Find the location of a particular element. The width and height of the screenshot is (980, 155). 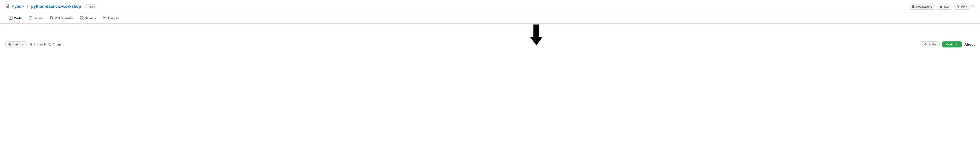

tags-count-label: tags is located at coordinates (59, 44).